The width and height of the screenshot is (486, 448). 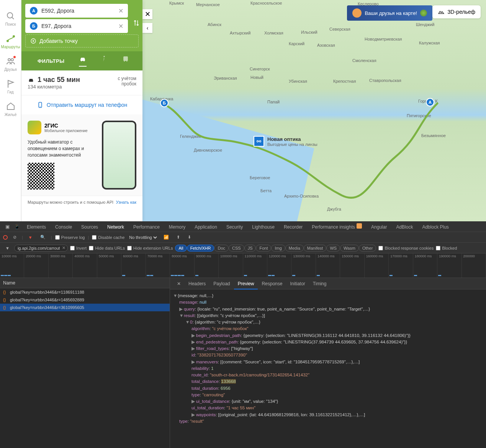 I want to click on marker-b: Б, so click(x=164, y=103).